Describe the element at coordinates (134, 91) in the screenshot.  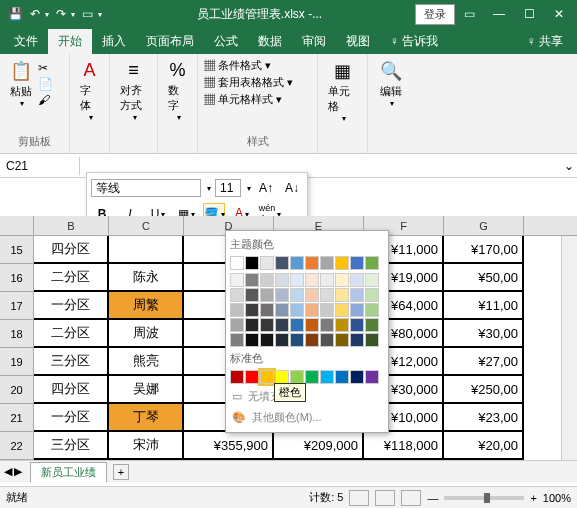
I see `align-group-button: ≡对齐方式▾` at that location.